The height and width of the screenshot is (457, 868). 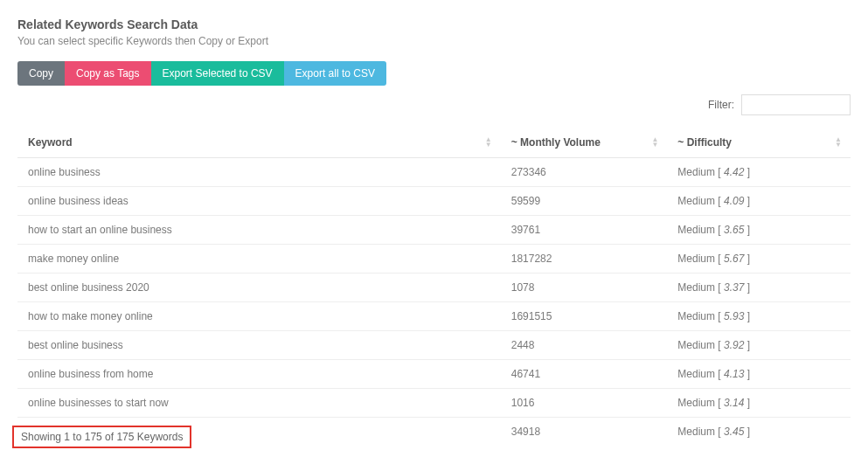 I want to click on volume-cell: 39761, so click(x=584, y=231).